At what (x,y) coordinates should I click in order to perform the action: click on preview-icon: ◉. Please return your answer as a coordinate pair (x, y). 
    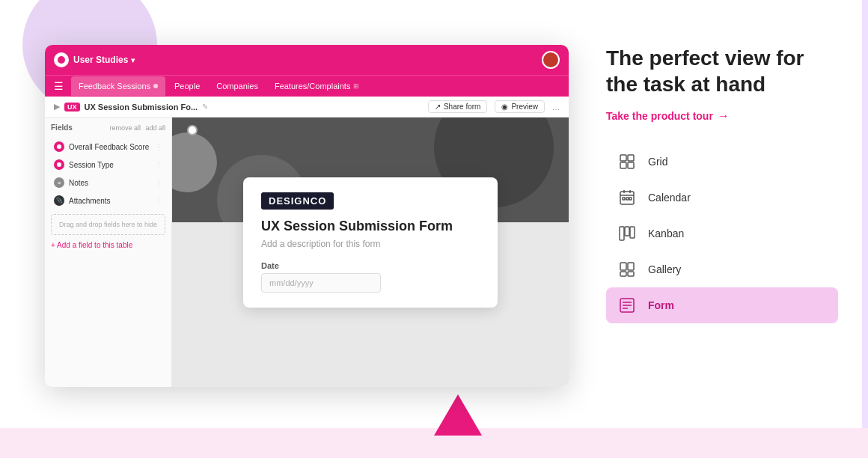
    Looking at the image, I should click on (504, 106).